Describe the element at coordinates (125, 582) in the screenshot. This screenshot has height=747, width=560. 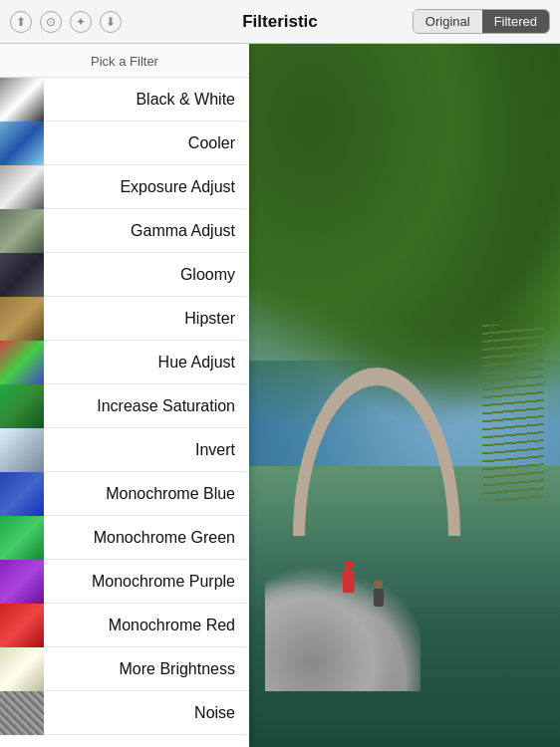
I see `filter-item-monochrome-purple: Monochrome Purple` at that location.